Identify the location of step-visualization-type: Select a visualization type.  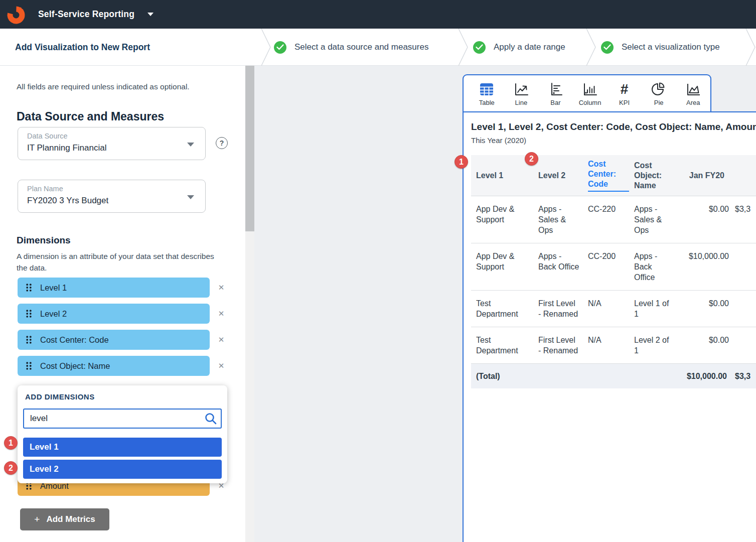
(660, 47).